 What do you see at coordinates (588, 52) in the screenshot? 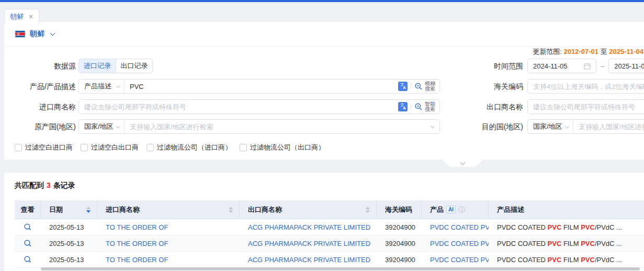
I see `update-range: 更新范围: 2012-07-01 至 2025-11-04` at bounding box center [588, 52].